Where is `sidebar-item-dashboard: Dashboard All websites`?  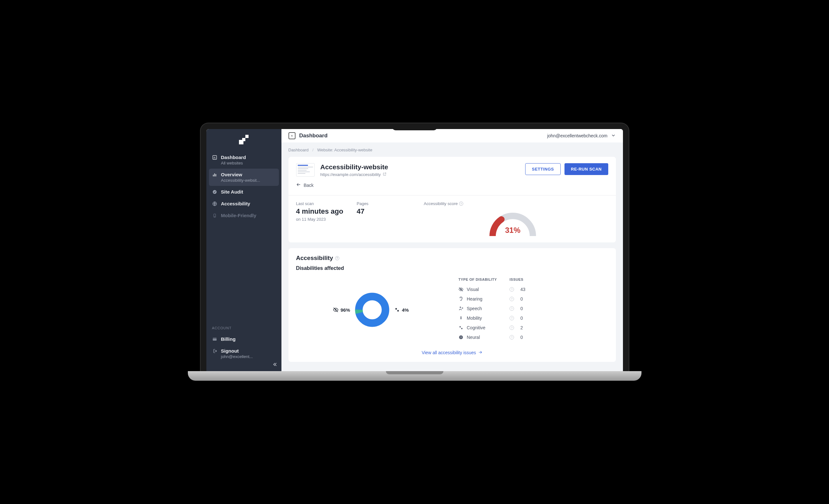
sidebar-item-dashboard: Dashboard All websites is located at coordinates (244, 160).